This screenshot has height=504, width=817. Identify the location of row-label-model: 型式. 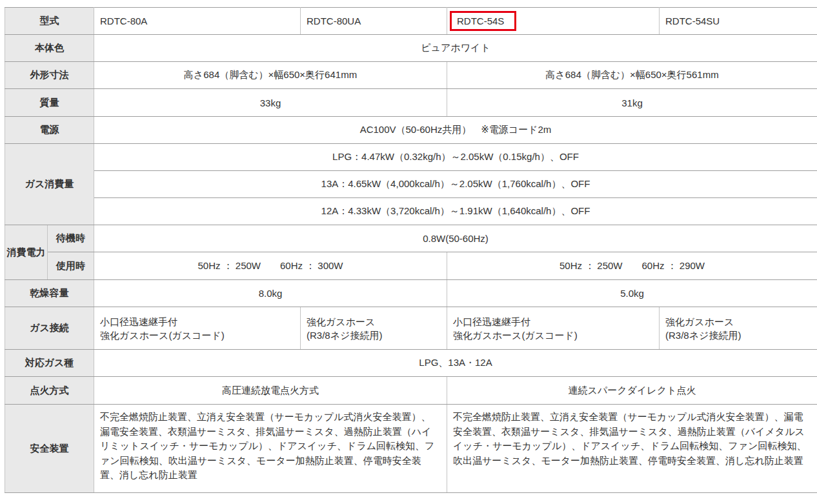
(50, 21).